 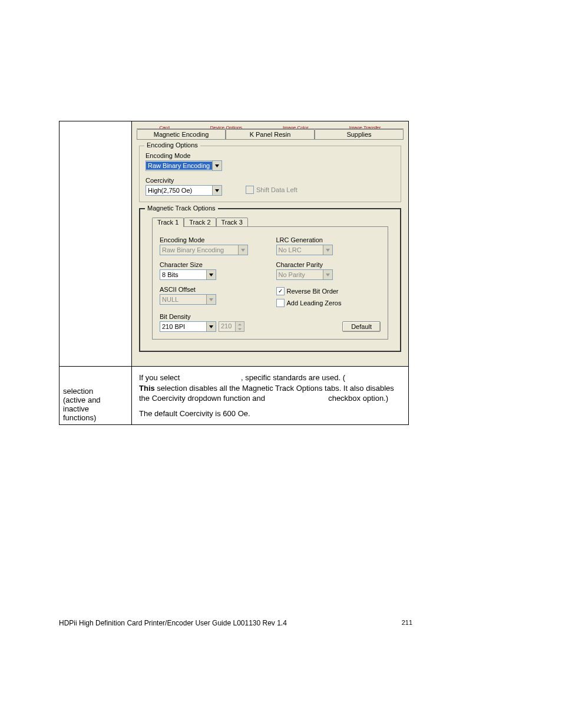 I want to click on track-encoding-mode-combo: Raw Binary Encoding, so click(x=204, y=250).